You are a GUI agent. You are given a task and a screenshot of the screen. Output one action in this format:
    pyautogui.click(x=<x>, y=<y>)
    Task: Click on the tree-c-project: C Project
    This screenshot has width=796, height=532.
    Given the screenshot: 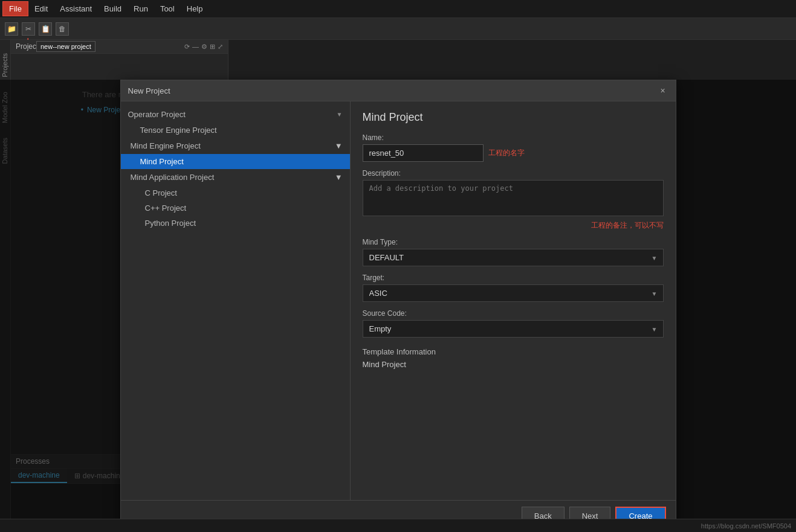 What is the action you would take?
    pyautogui.click(x=236, y=193)
    